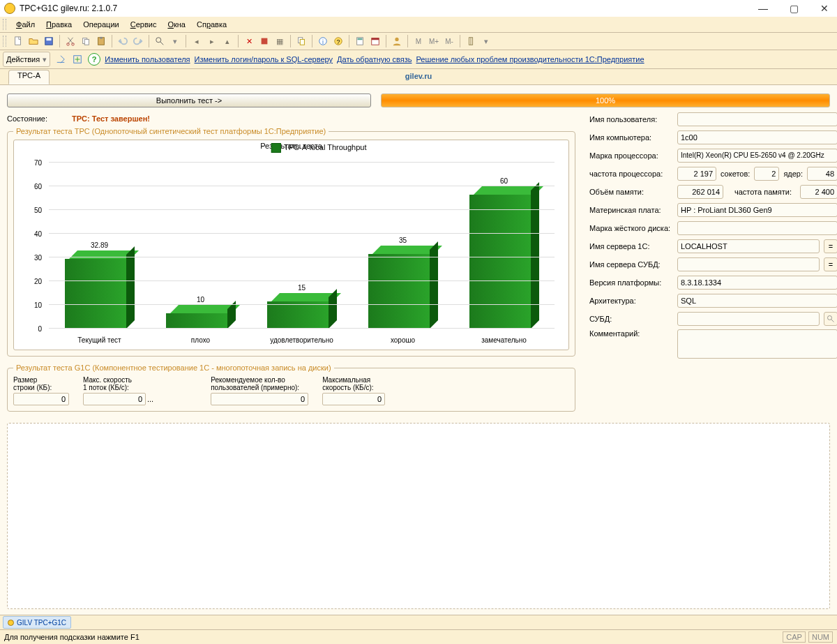 The image size is (837, 644). What do you see at coordinates (418, 8) in the screenshot?
I see `titlebar: TPC+G1C gilev.ru: 2.1.0.7 — ▢ ✕` at bounding box center [418, 8].